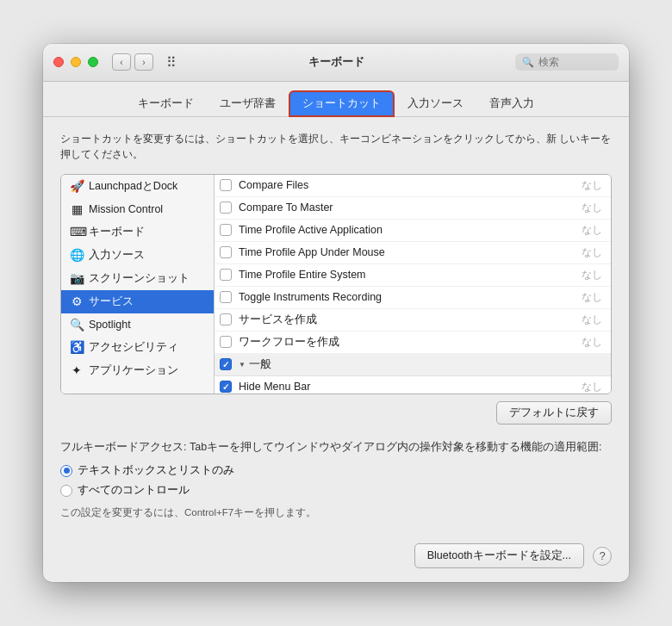 This screenshot has width=672, height=626. What do you see at coordinates (602, 556) in the screenshot?
I see `help-button: ?` at bounding box center [602, 556].